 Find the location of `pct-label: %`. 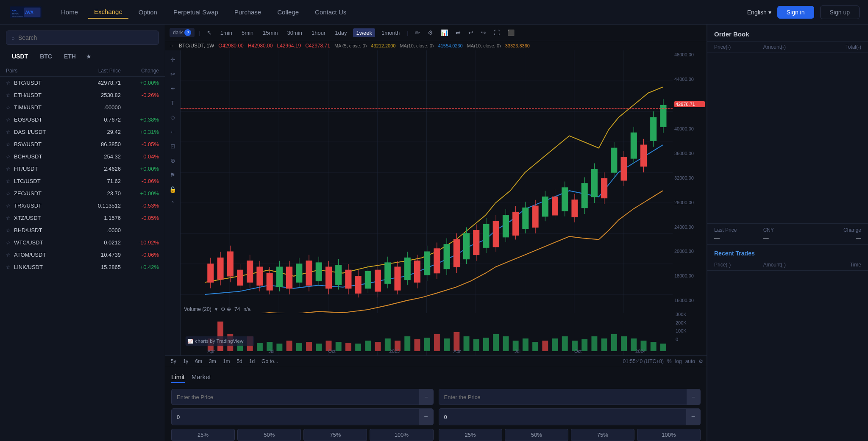

pct-label: % is located at coordinates (670, 361).